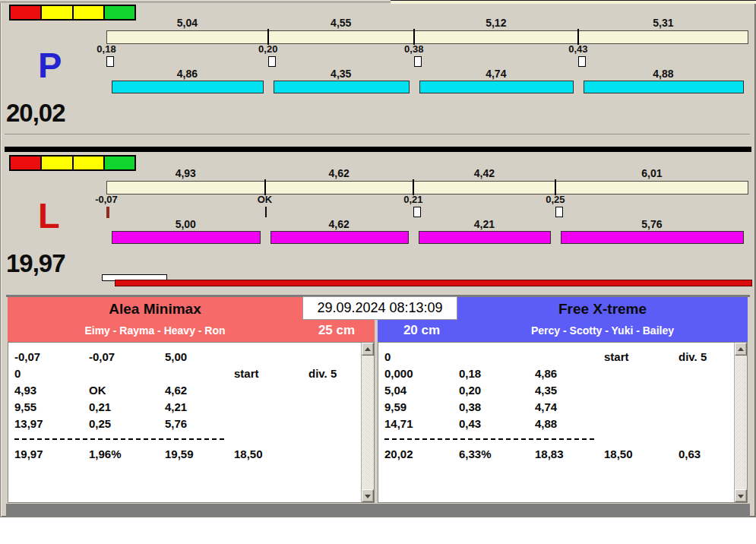 The height and width of the screenshot is (544, 756). What do you see at coordinates (246, 374) in the screenshot?
I see `table-cell: start` at bounding box center [246, 374].